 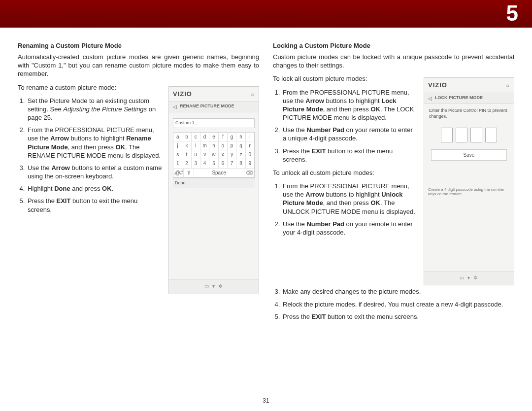 I want to click on key-8: 8, so click(x=241, y=164).